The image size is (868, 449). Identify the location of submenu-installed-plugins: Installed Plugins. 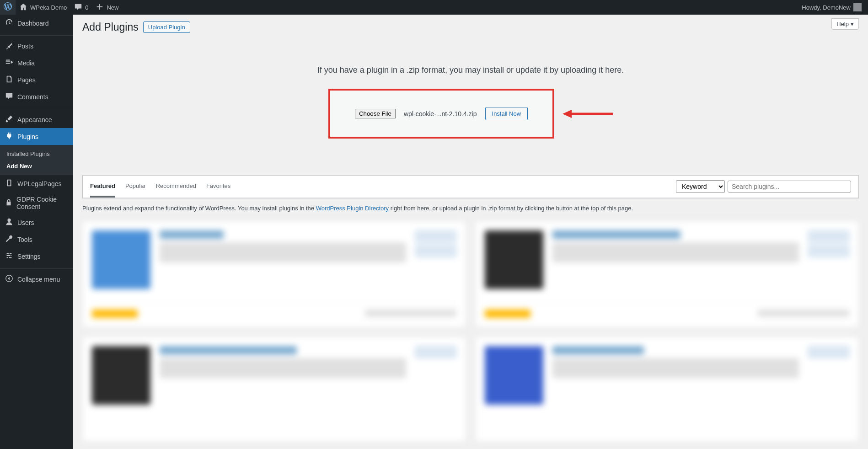
(37, 154).